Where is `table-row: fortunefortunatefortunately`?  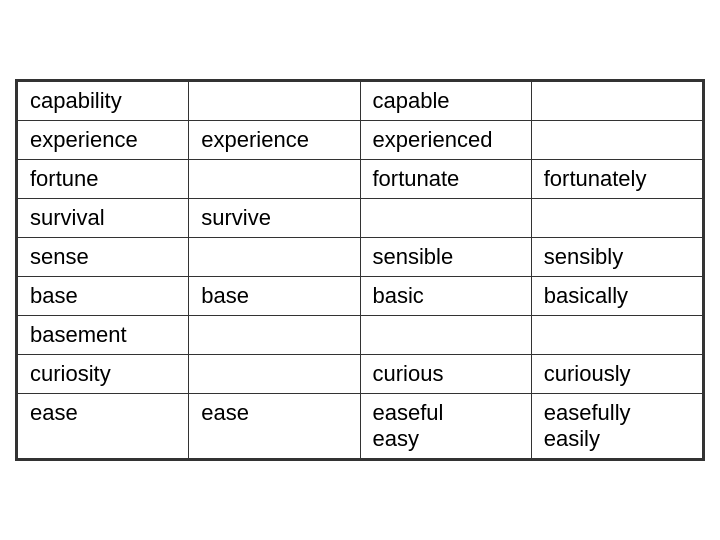
table-row: fortunefortunatefortunately is located at coordinates (360, 180).